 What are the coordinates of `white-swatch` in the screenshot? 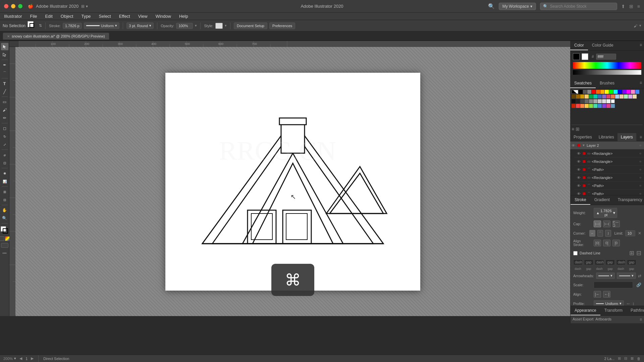 It's located at (585, 57).